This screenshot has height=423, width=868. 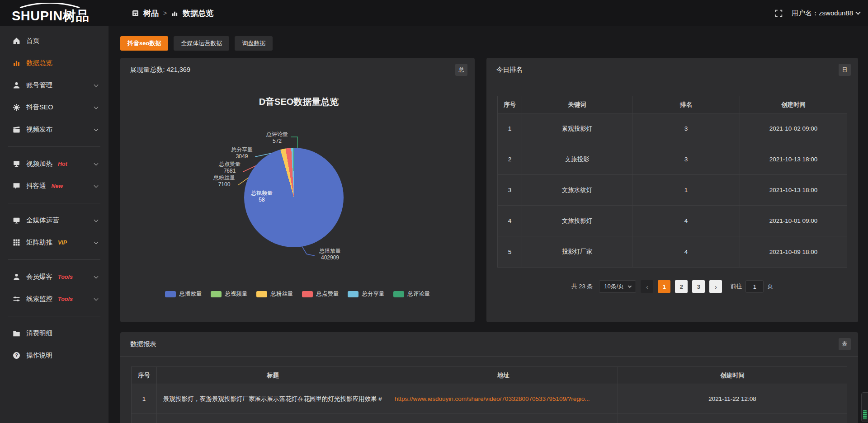 What do you see at coordinates (175, 14) in the screenshot?
I see `breadcrumb-chart-icon` at bounding box center [175, 14].